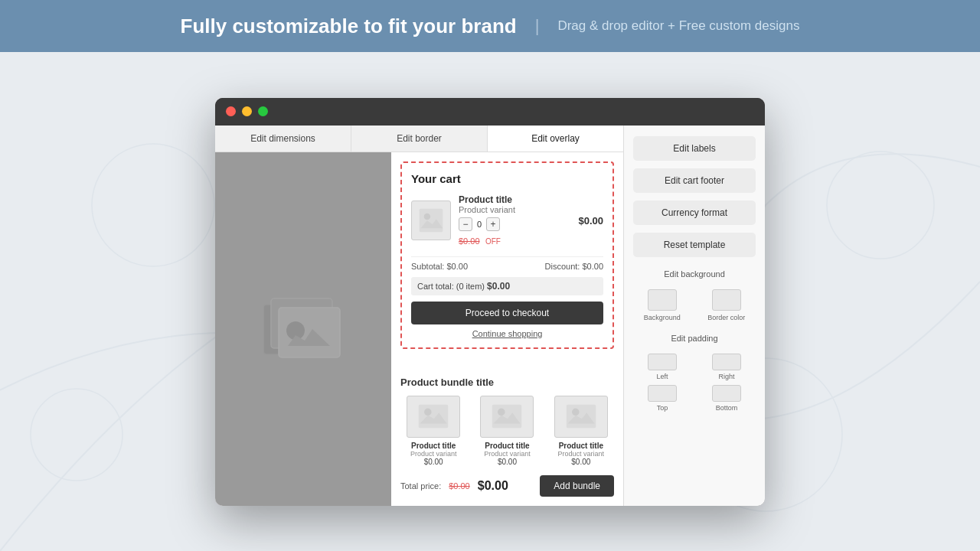 This screenshot has height=551, width=980. I want to click on background-swatch-wrap: Background, so click(662, 305).